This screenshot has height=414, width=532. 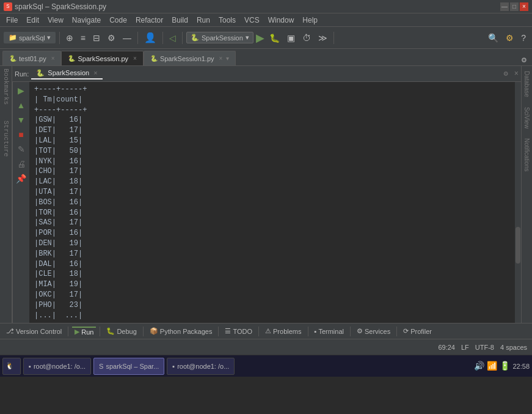 What do you see at coordinates (374, 331) in the screenshot?
I see `tab-services: ⚙ Services` at bounding box center [374, 331].